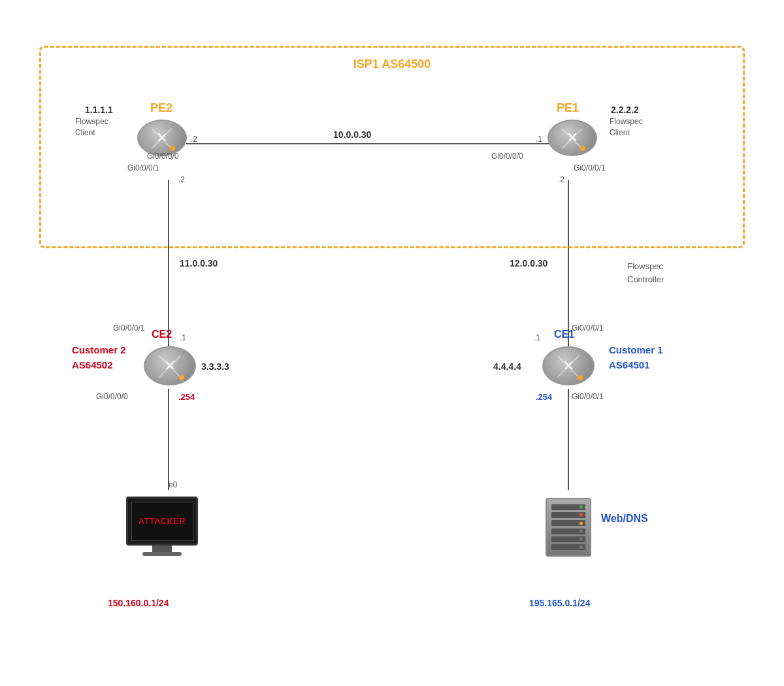 This screenshot has height=686, width=784. What do you see at coordinates (561, 180) in the screenshot?
I see `pe1-bottom-ip: .2` at bounding box center [561, 180].